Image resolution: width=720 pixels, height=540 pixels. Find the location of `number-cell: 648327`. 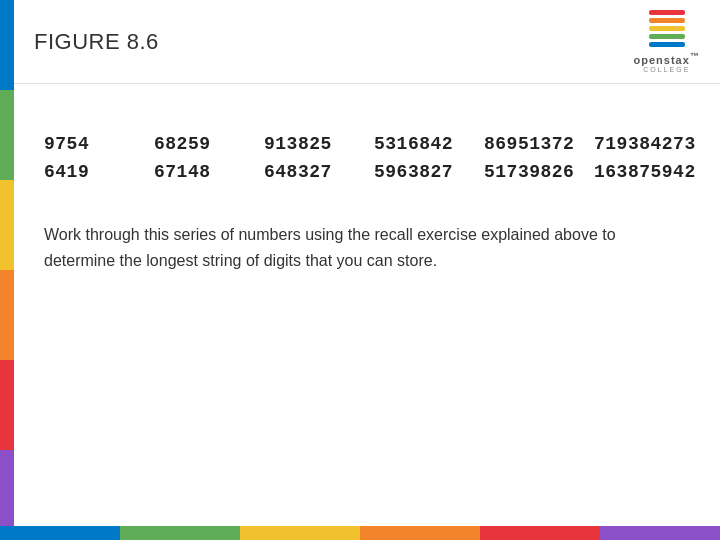

number-cell: 648327 is located at coordinates (319, 172).